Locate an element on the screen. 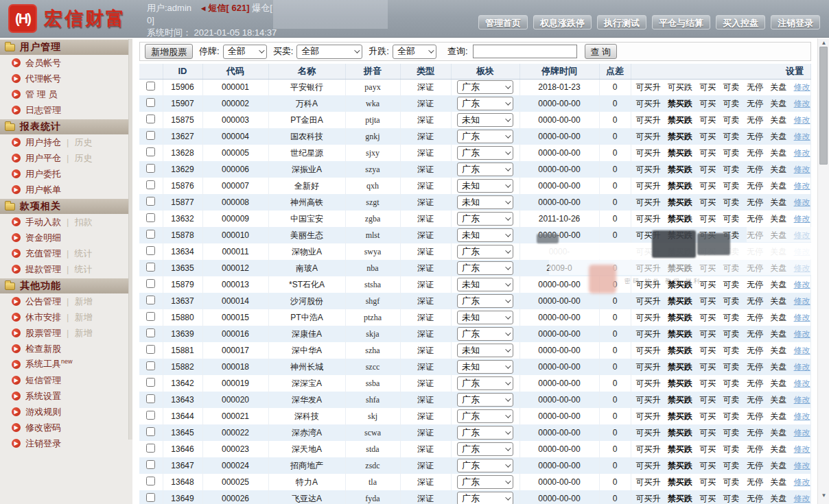 The width and height of the screenshot is (829, 504). sms-link: 短信[ 621] is located at coordinates (229, 8).